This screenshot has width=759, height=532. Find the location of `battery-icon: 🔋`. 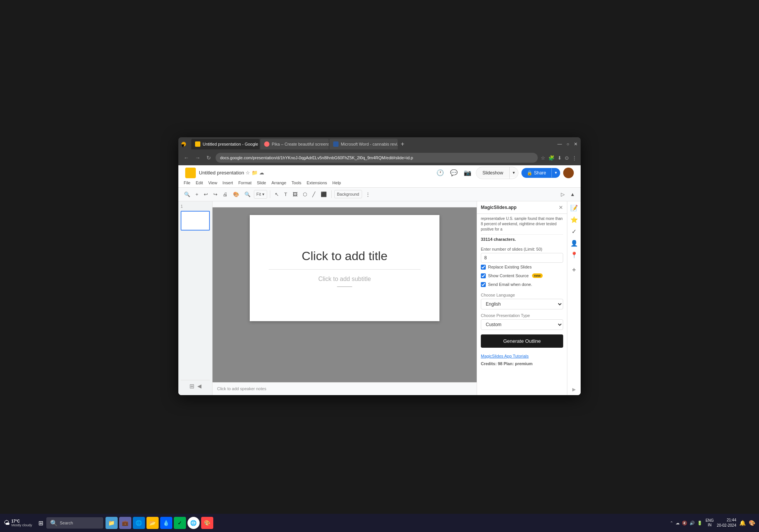

battery-icon: 🔋 is located at coordinates (700, 523).